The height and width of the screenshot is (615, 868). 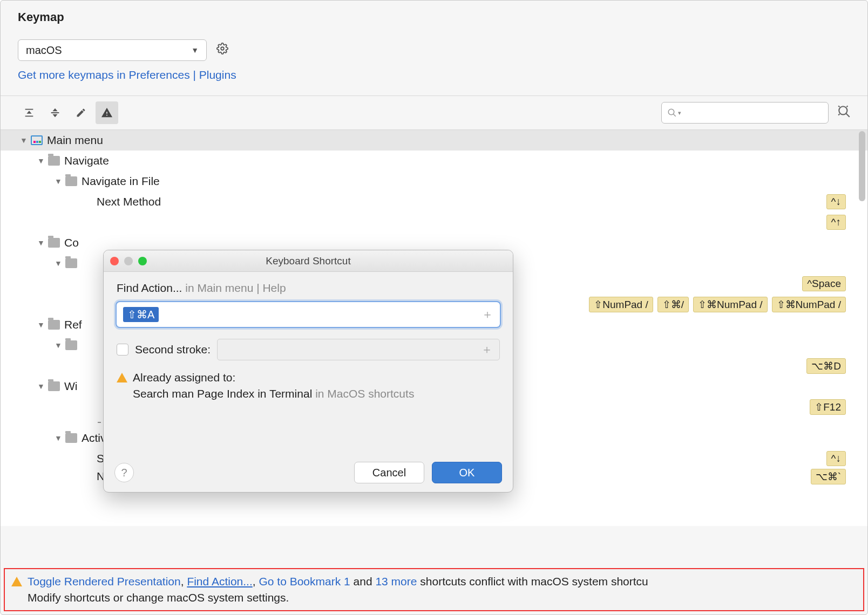 What do you see at coordinates (123, 350) in the screenshot?
I see `second-stroke-checkbox` at bounding box center [123, 350].